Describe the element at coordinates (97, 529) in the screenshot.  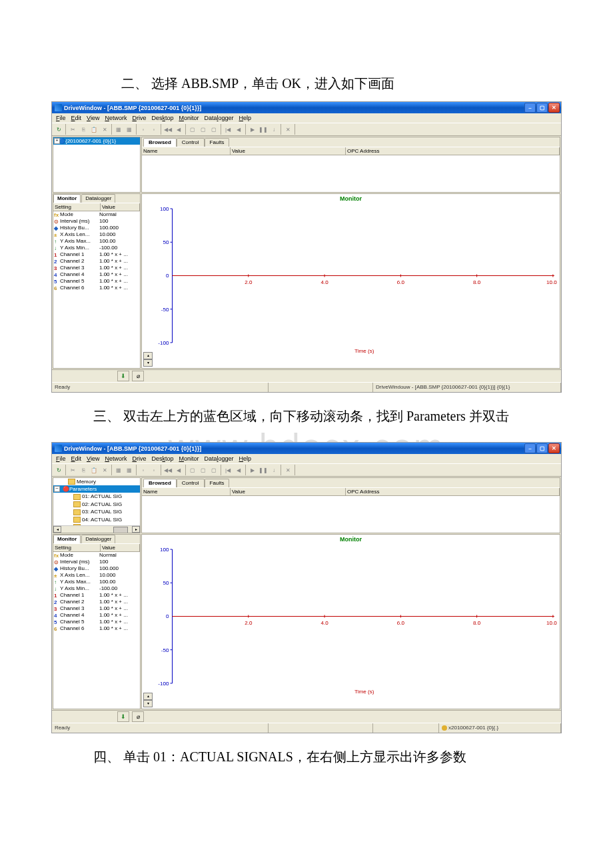
I see `tree-scrollbar: ◂ ▸` at that location.